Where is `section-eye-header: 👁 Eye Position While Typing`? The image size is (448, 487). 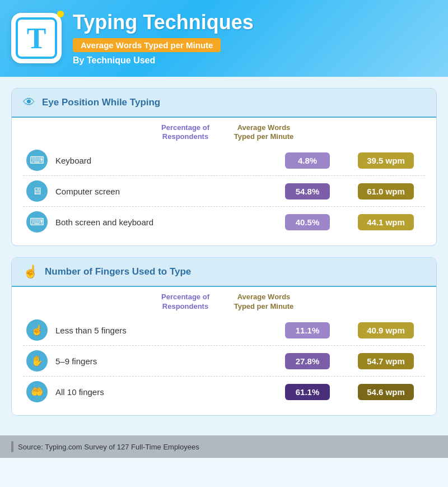 section-eye-header: 👁 Eye Position While Typing is located at coordinates (224, 103).